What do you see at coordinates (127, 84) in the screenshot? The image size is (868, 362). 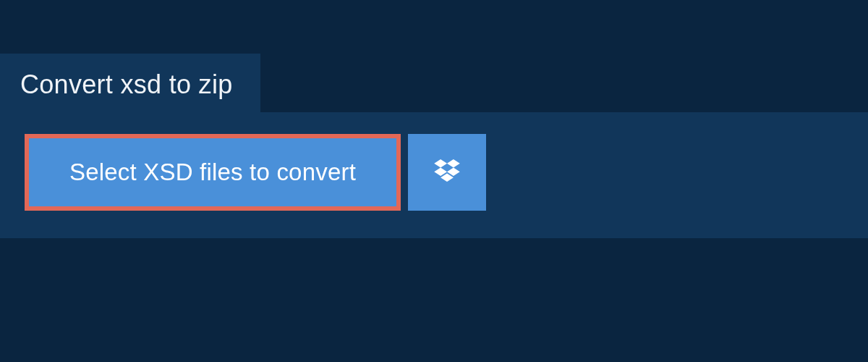 I see `tab-label: Convert xsd to zip` at bounding box center [127, 84].